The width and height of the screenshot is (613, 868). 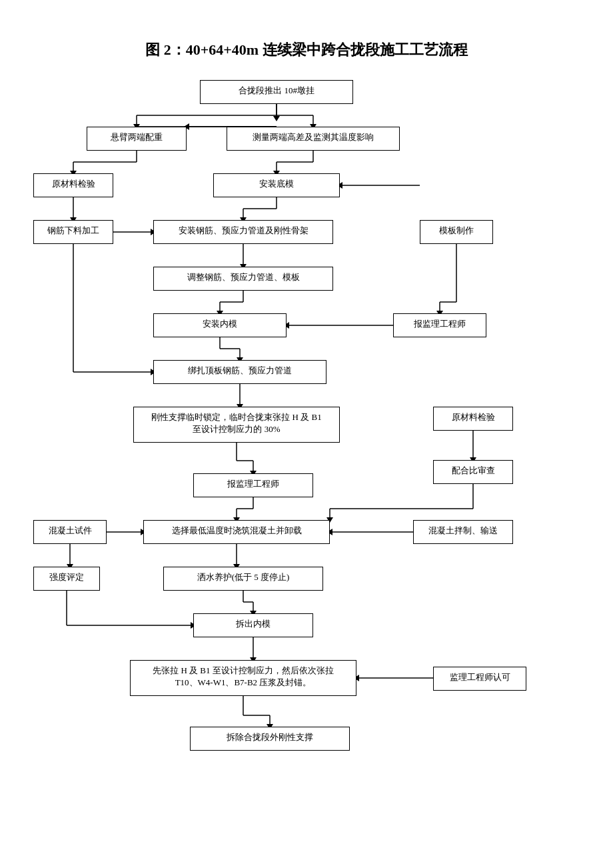 I want to click on box-xuanbipeidian: 悬臂两端配重, so click(x=137, y=139).